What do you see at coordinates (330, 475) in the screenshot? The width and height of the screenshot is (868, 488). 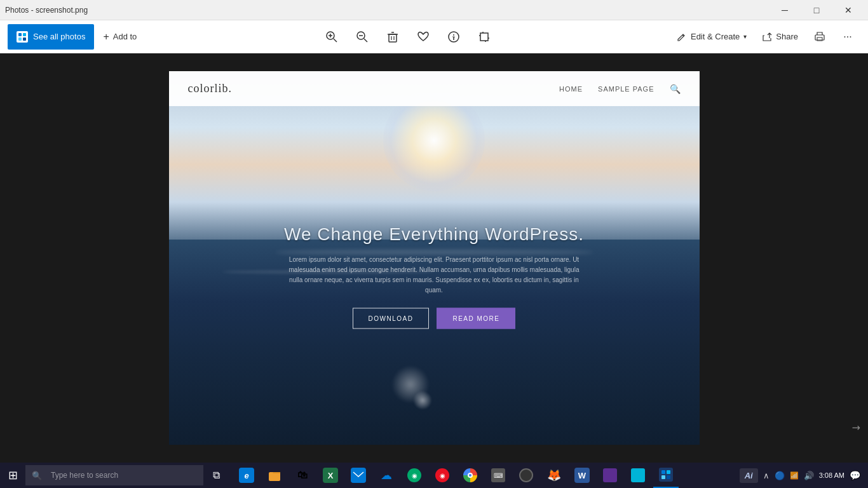 I see `taskbar-calendar: X` at bounding box center [330, 475].